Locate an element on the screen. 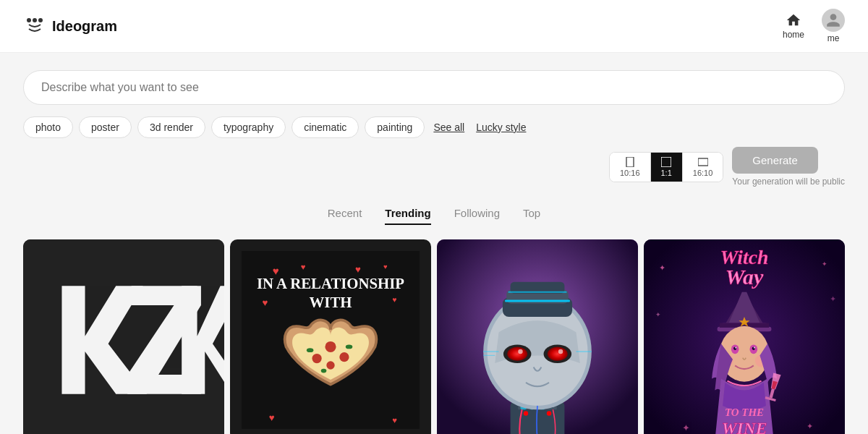 Image resolution: width=868 pixels, height=434 pixels. public-note: Your generation will be public is located at coordinates (788, 182).